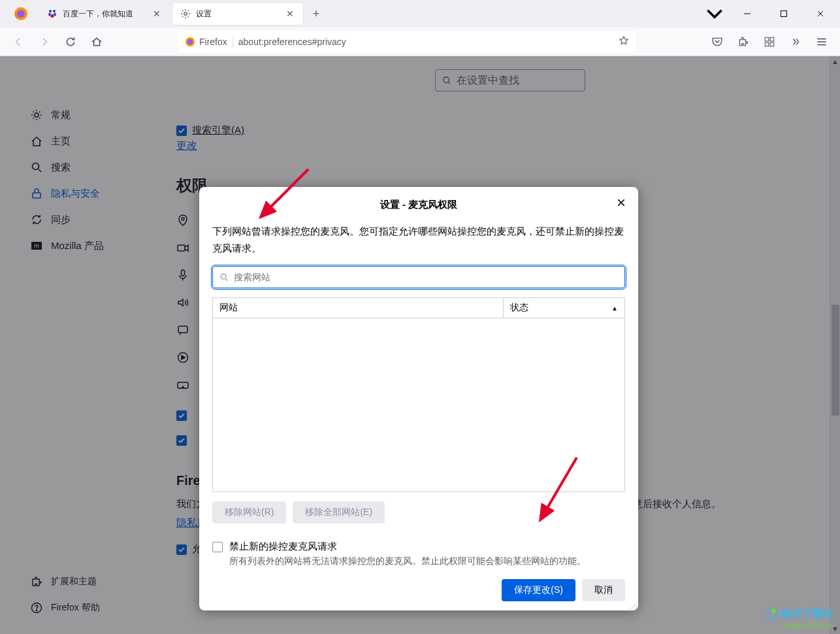  What do you see at coordinates (224, 277) in the screenshot?
I see `search-icon` at bounding box center [224, 277].